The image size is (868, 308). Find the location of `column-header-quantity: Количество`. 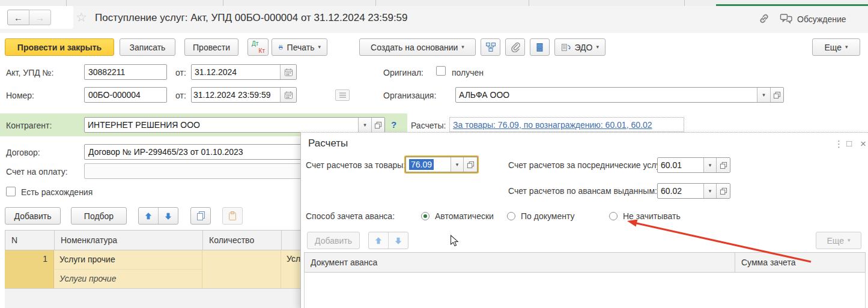

column-header-quantity: Количество is located at coordinates (243, 240).